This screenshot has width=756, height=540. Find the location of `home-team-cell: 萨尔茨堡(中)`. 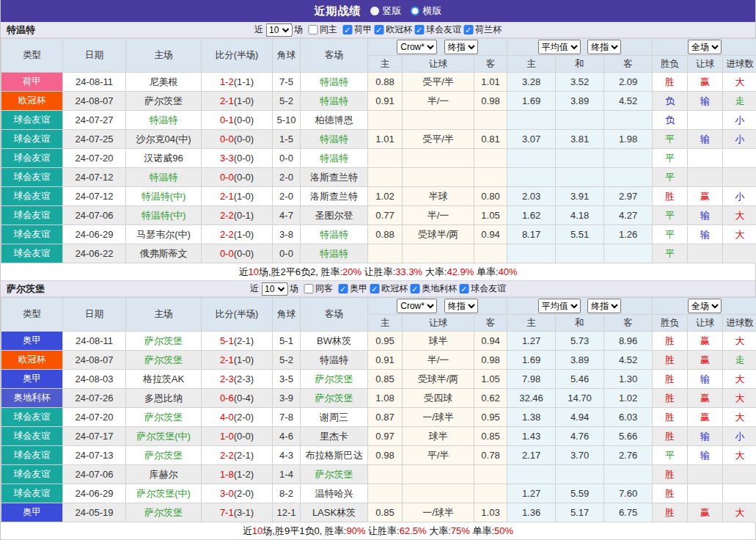

home-team-cell: 萨尔茨堡(中) is located at coordinates (164, 494).